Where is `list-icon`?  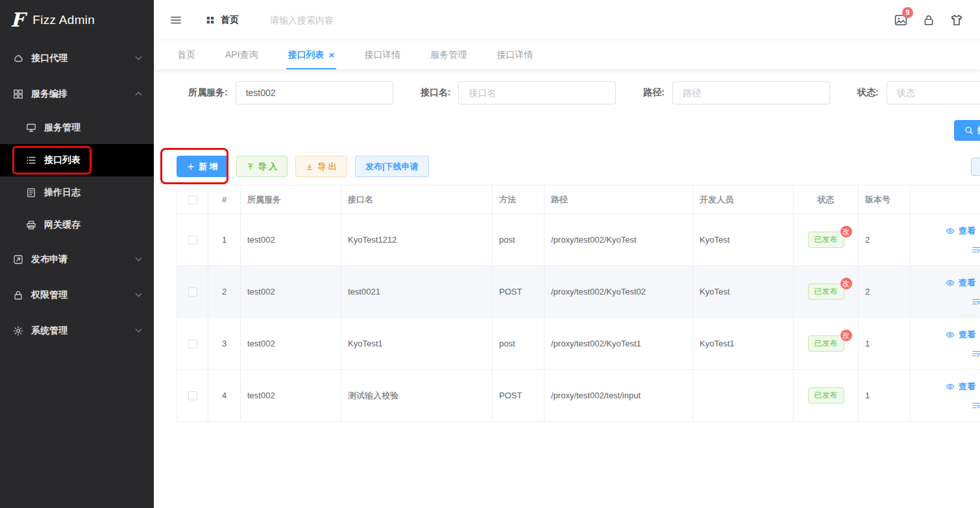
list-icon is located at coordinates (31, 160).